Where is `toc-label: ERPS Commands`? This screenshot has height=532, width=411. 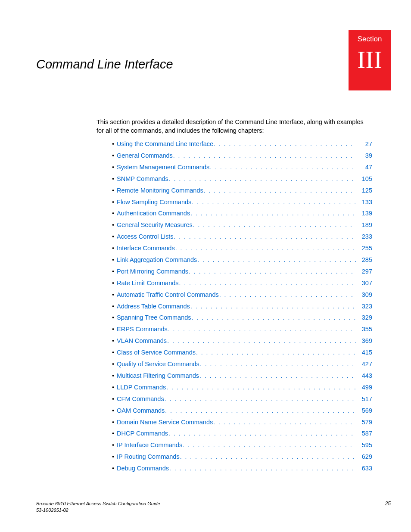 toc-label: ERPS Commands is located at coordinates (142, 329).